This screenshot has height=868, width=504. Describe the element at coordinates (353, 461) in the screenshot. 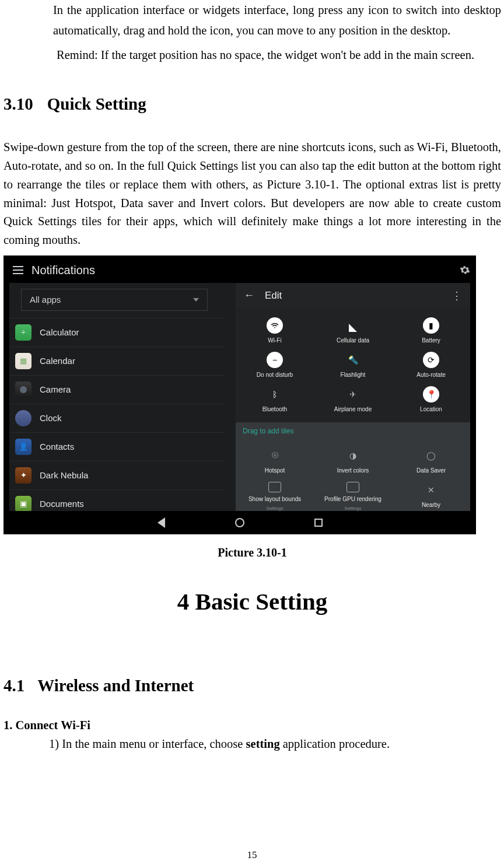

I see `tile-invert: ◑Invert colors` at that location.